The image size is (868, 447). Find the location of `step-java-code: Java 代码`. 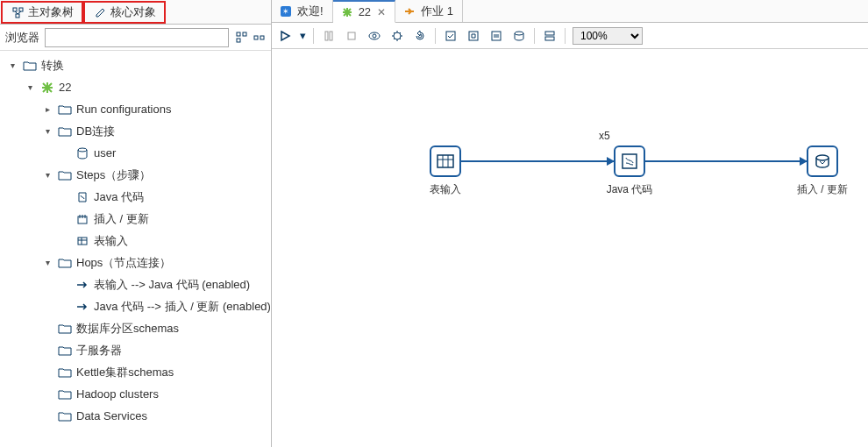

step-java-code: Java 代码 is located at coordinates (630, 161).